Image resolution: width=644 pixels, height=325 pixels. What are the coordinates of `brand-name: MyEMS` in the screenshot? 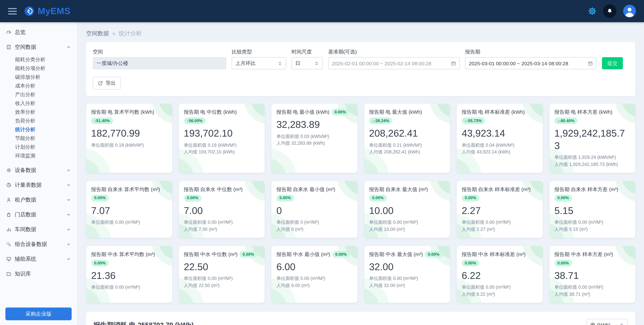 It's located at (54, 11).